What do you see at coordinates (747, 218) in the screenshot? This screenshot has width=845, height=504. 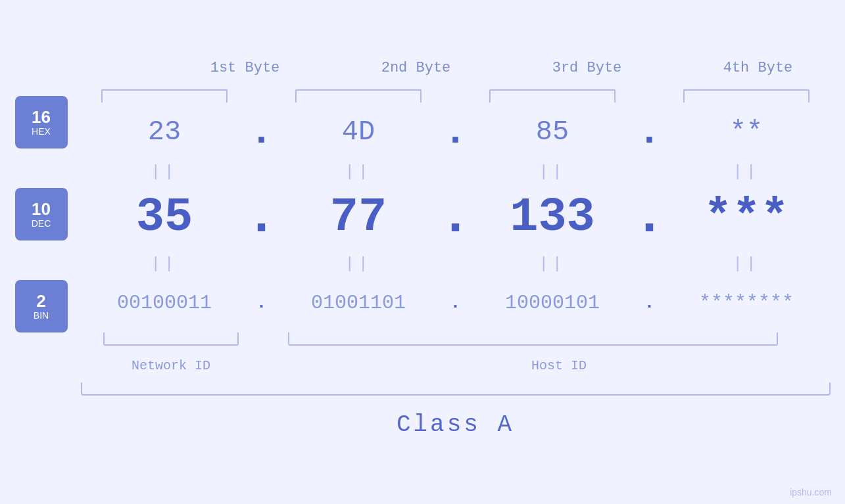 I see `dec-val-4: ***` at bounding box center [747, 218].